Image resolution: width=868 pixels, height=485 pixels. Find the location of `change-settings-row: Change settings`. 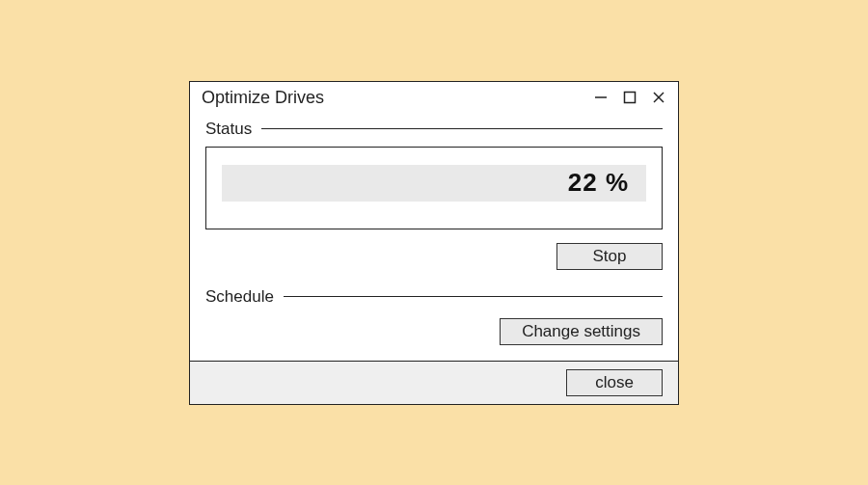

change-settings-row: Change settings is located at coordinates (434, 332).